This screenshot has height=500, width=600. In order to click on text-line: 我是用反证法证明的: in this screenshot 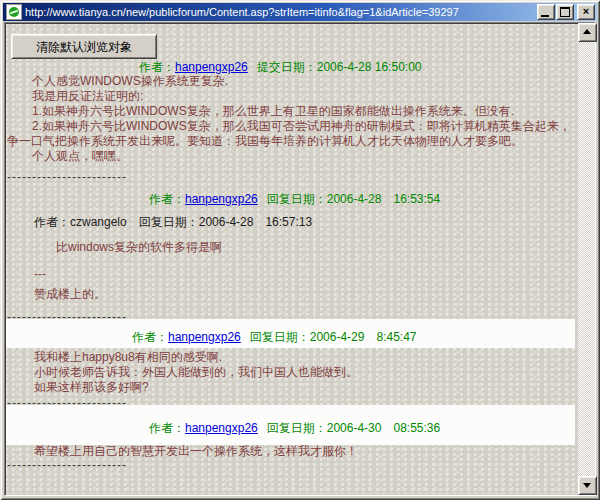, I will do `click(289, 96)`.